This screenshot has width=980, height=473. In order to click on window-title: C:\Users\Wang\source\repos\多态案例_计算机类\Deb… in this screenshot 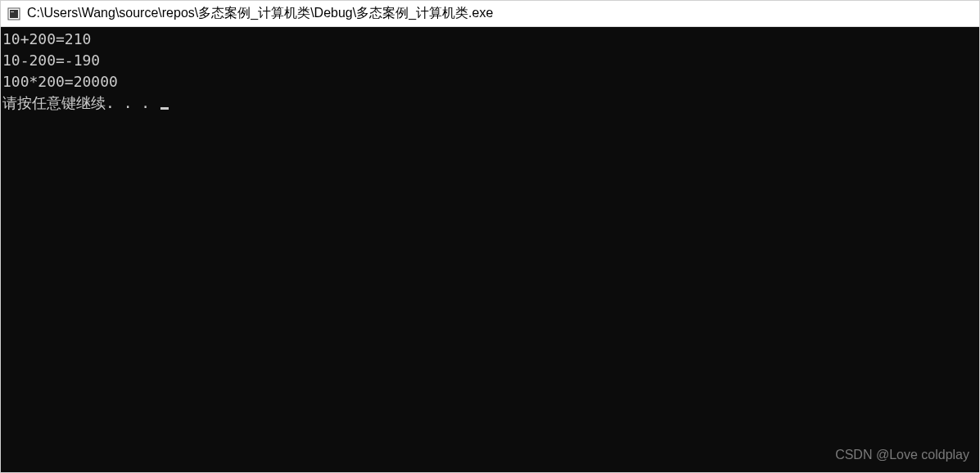, I will do `click(260, 13)`.